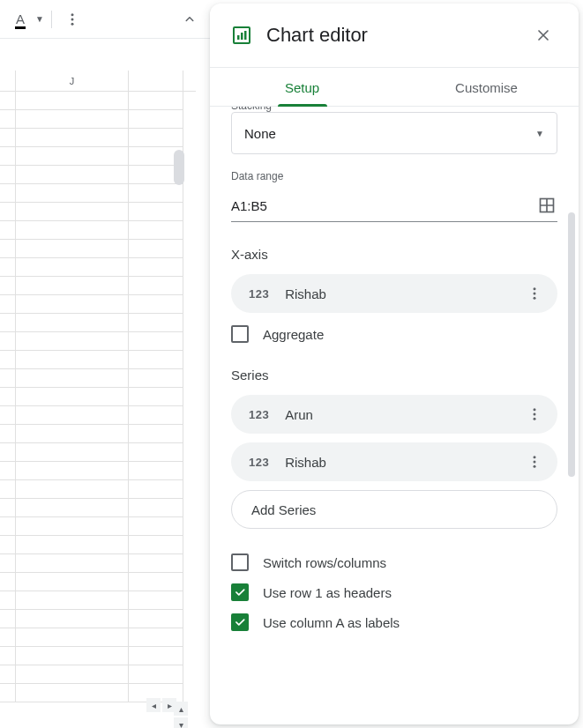 The image size is (583, 728). Describe the element at coordinates (260, 134) in the screenshot. I see `stacking-value: None` at that location.